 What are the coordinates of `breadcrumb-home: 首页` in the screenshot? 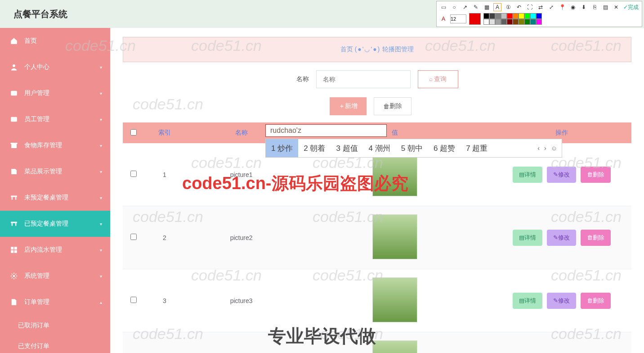 It's located at (347, 49).